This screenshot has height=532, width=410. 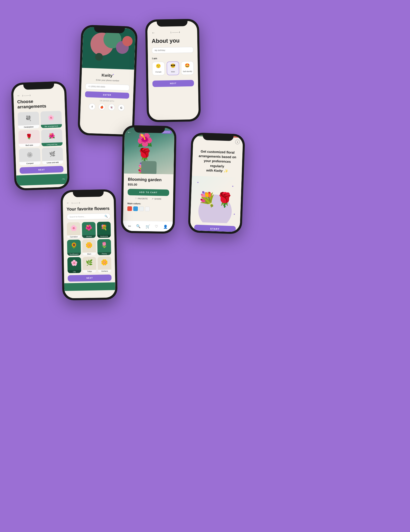 What do you see at coordinates (129, 226) in the screenshot?
I see `scissors-icon: ✂` at bounding box center [129, 226].